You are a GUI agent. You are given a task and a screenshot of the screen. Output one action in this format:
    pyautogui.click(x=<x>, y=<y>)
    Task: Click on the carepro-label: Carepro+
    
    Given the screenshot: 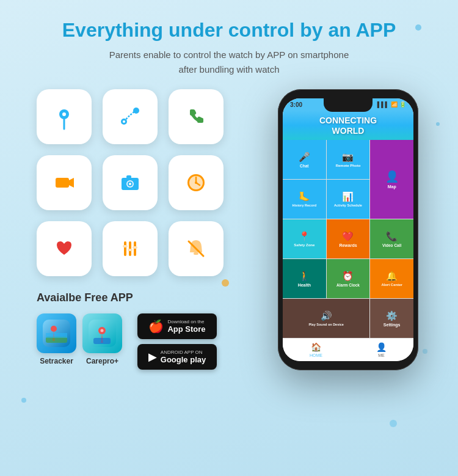 What is the action you would take?
    pyautogui.click(x=103, y=361)
    